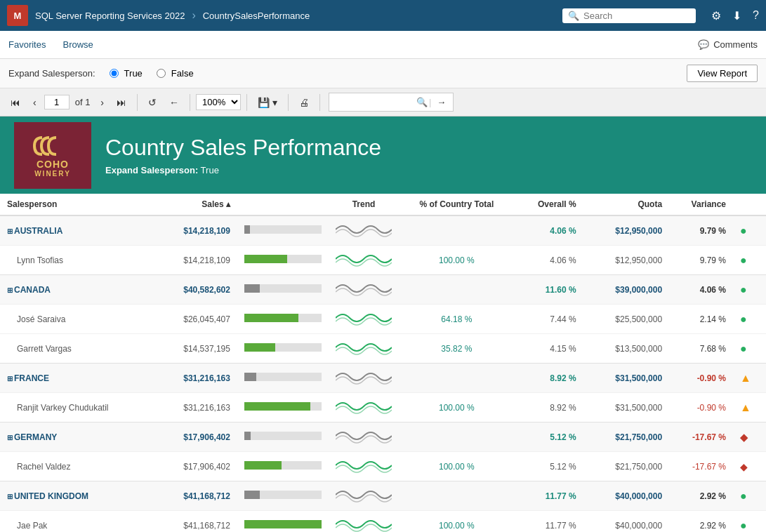  I want to click on favorites-link: Favorites, so click(27, 45).